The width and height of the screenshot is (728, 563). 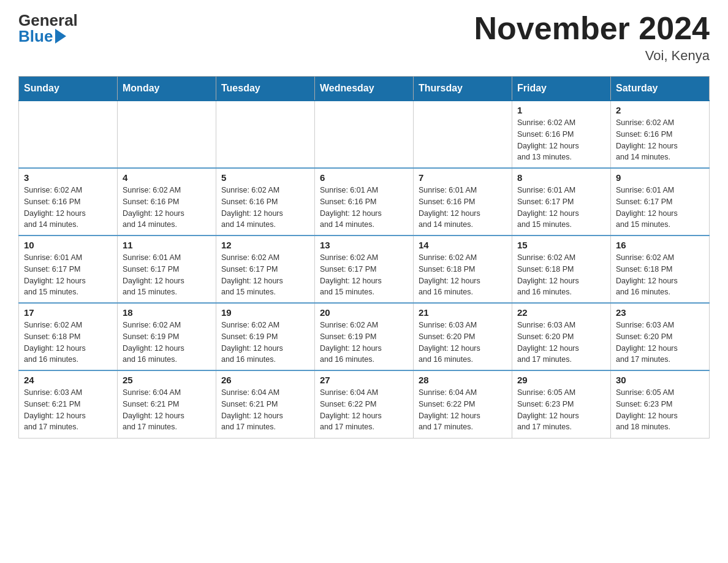 I want to click on day-number: 7, so click(x=463, y=178).